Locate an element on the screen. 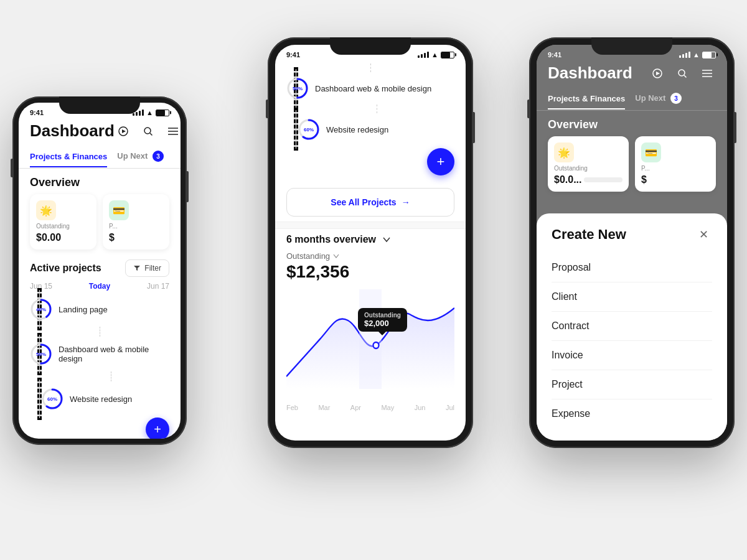 Image resolution: width=747 pixels, height=560 pixels. paid-value: $ is located at coordinates (136, 238).